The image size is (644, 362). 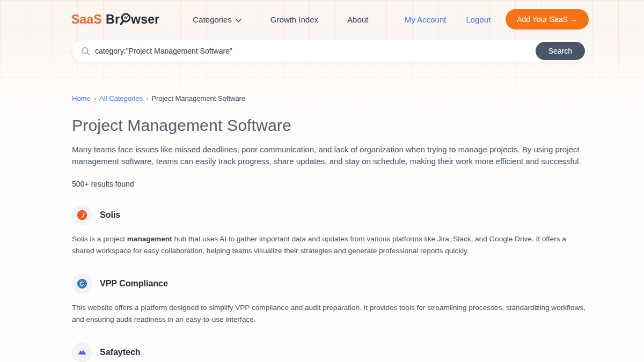 What do you see at coordinates (330, 51) in the screenshot?
I see `search-bar: Search` at bounding box center [330, 51].